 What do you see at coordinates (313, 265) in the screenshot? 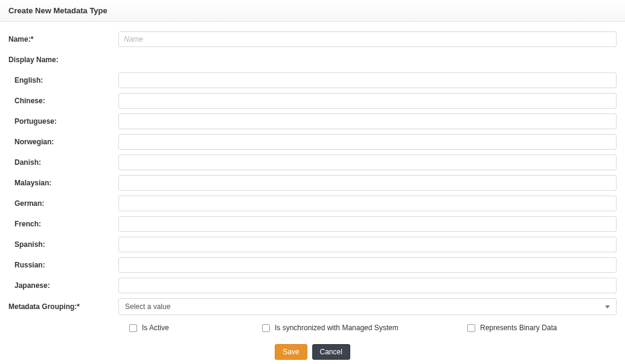
I see `row-language: Russian:` at bounding box center [313, 265].